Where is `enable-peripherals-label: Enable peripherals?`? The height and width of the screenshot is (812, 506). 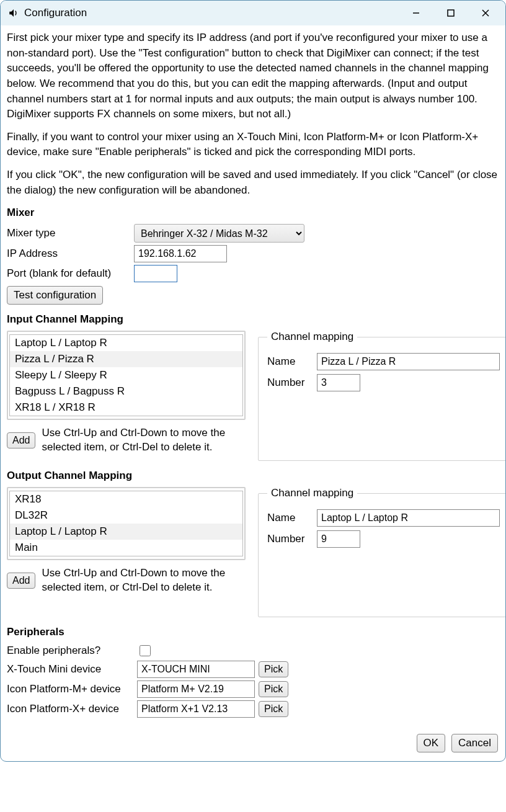 enable-peripherals-label: Enable peripherals? is located at coordinates (72, 651).